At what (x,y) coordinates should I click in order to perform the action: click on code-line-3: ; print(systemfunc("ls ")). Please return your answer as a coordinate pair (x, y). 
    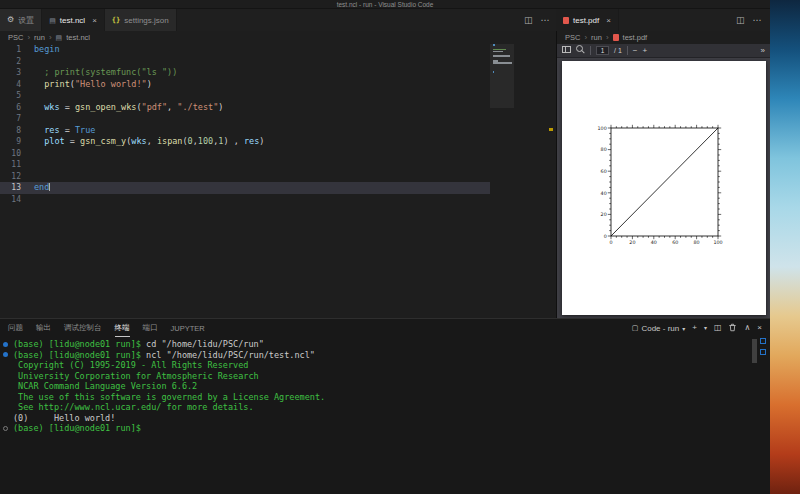
    Looking at the image, I should click on (149, 73).